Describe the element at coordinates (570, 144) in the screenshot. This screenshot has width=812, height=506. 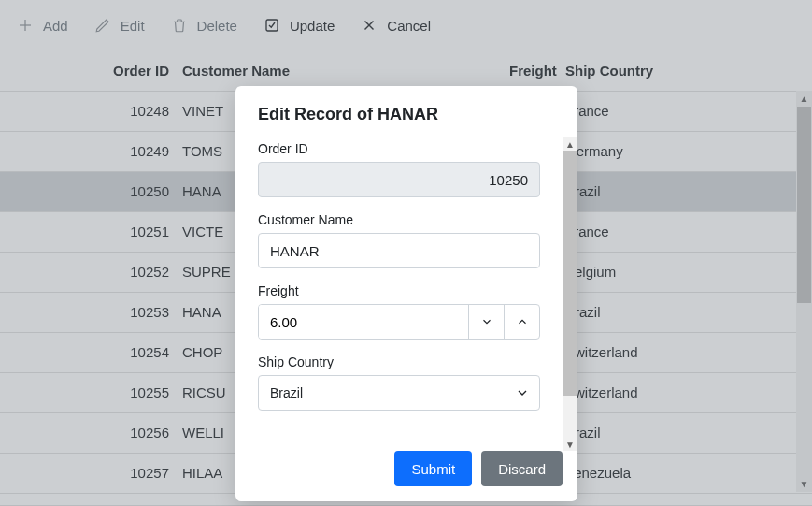
I see `dialog-scroll-up: ▲` at that location.